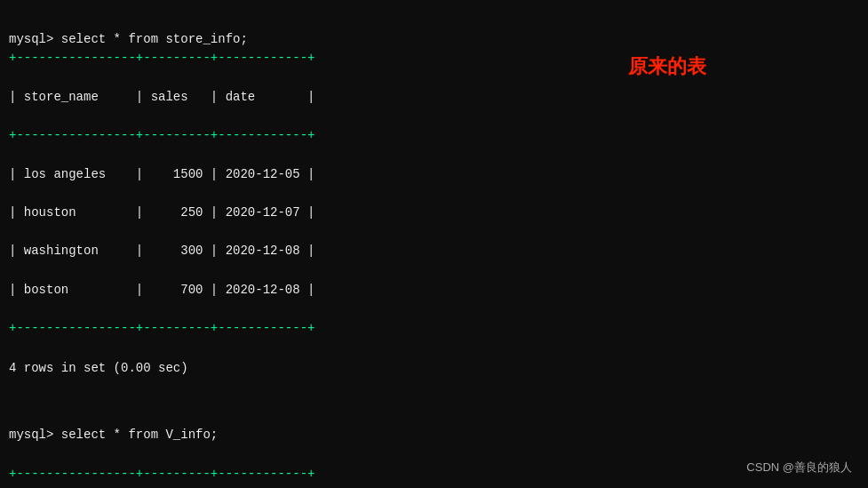 The width and height of the screenshot is (868, 488). What do you see at coordinates (300, 252) in the screenshot?
I see `table1-row3: | washington | 300 | 2020-12-08 |` at bounding box center [300, 252].